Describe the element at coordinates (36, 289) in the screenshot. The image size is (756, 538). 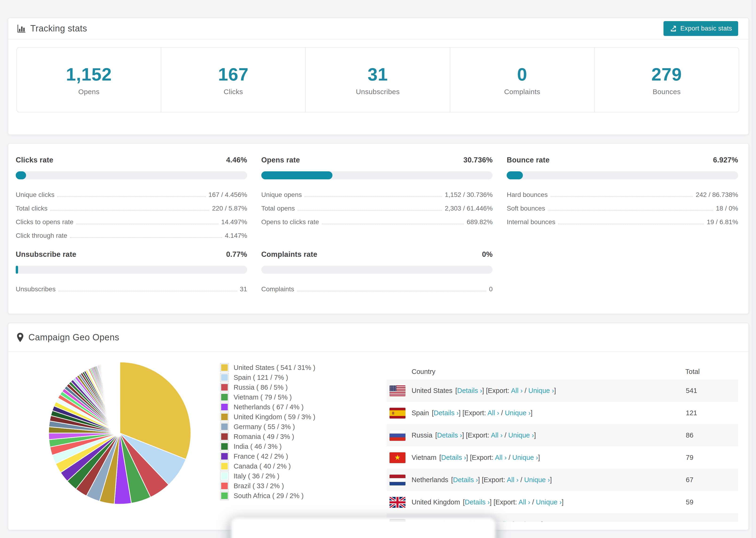
I see `stat-row-label: Unsubscribes` at that location.